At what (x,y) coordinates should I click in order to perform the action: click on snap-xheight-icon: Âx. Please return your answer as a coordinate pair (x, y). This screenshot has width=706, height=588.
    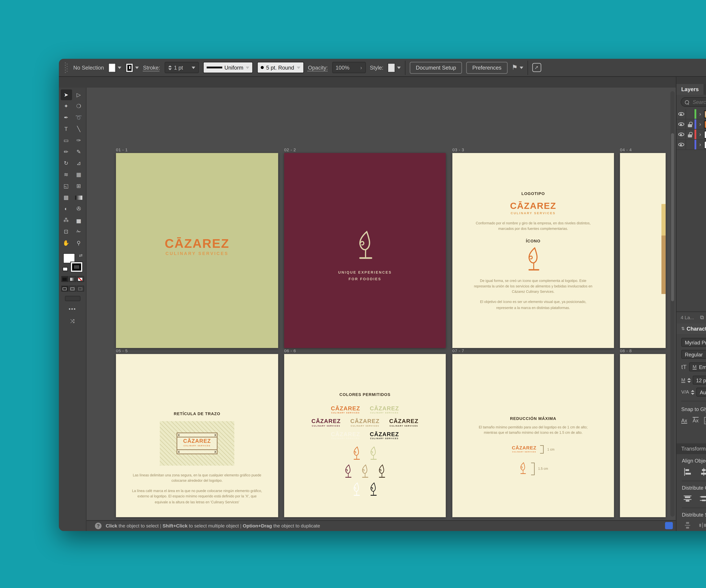
    Looking at the image, I should click on (696, 421).